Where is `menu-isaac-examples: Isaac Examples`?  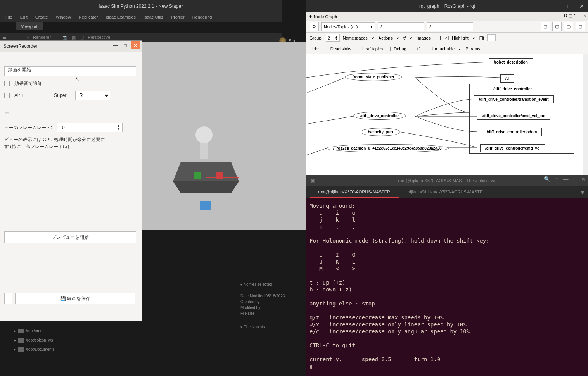 menu-isaac-examples: Isaac Examples is located at coordinates (121, 17).